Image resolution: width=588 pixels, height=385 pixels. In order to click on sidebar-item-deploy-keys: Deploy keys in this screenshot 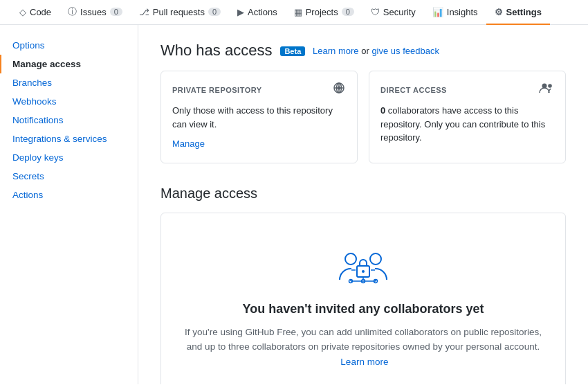, I will do `click(69, 158)`.